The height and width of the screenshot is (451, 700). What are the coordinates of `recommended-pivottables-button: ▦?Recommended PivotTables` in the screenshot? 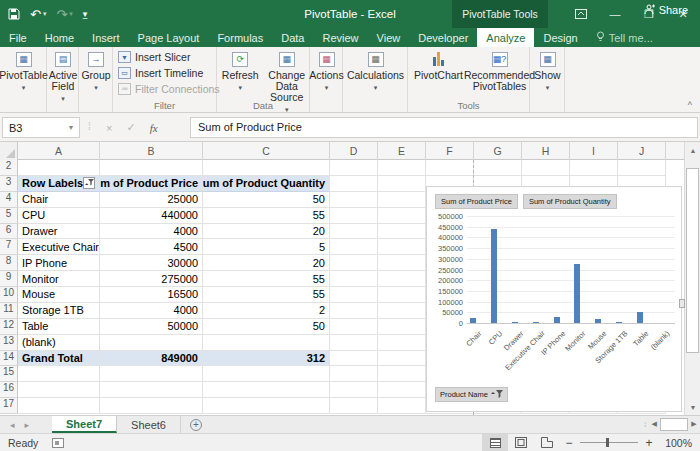 It's located at (500, 71).